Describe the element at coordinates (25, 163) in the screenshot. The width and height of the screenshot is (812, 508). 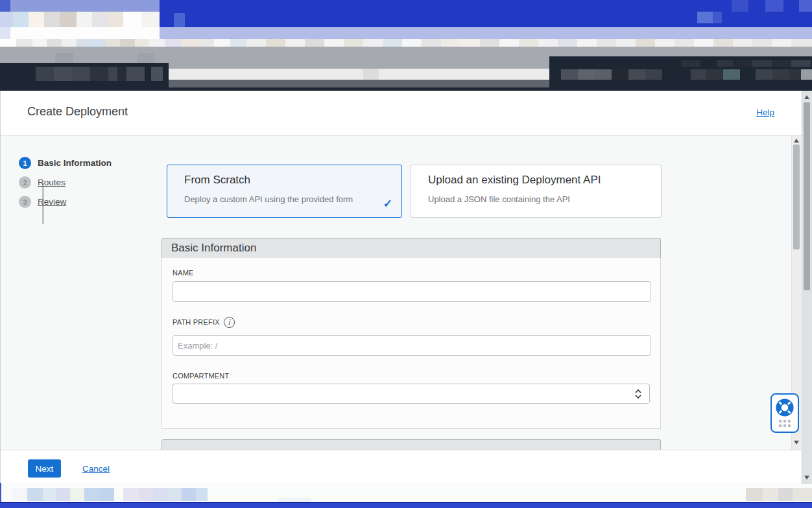
I see `step-number-badge: 1` at that location.